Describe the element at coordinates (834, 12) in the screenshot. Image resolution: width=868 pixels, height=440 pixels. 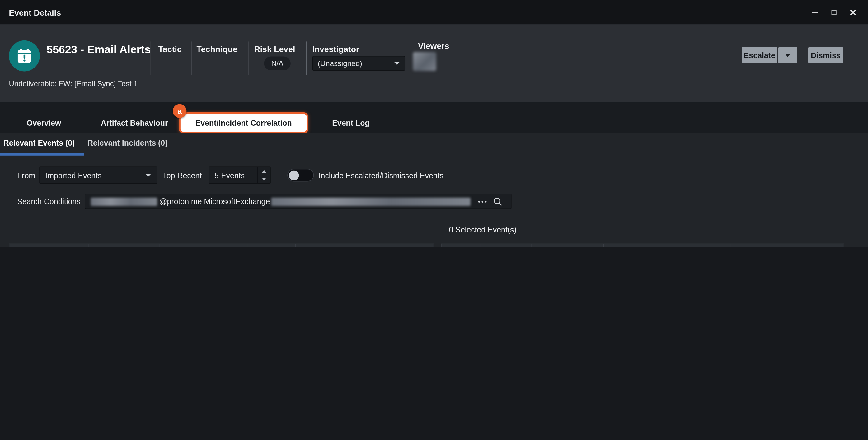
I see `maximize-button` at that location.